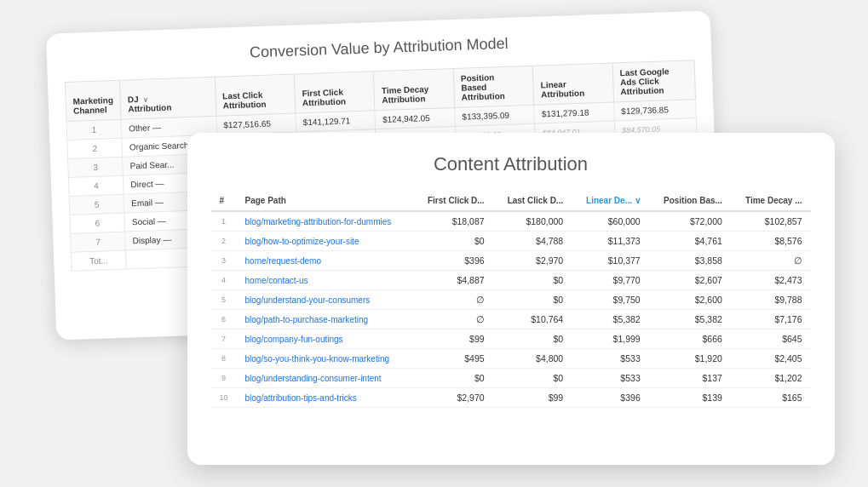 This screenshot has height=487, width=868. What do you see at coordinates (511, 261) in the screenshot?
I see `table-row: 3 home/request-demo $396 $2,970 $10,377 …` at bounding box center [511, 261].